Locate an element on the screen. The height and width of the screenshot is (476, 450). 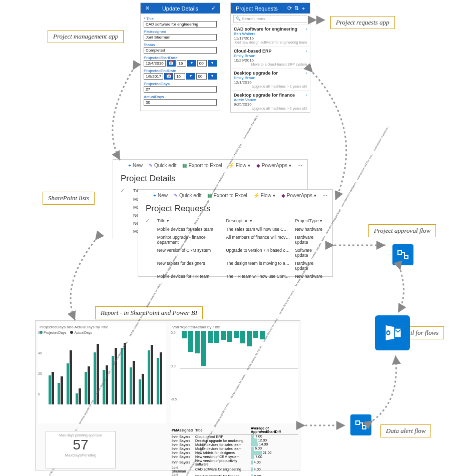
field-label: Status is located at coordinates (180, 45).